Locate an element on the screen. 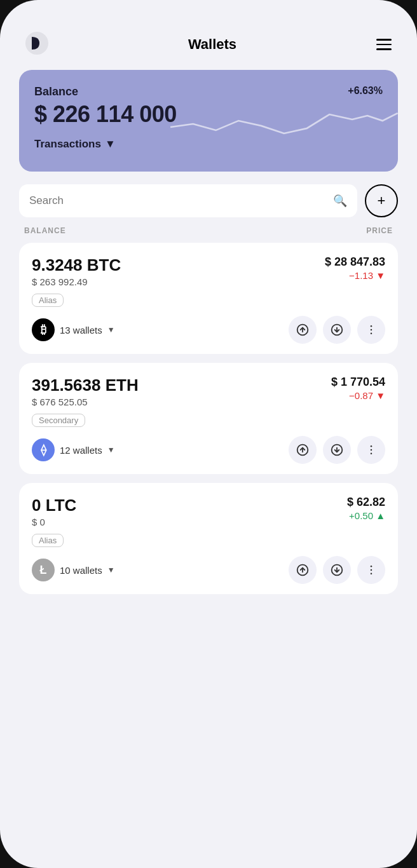 This screenshot has height=868, width=417. btc-change: −1.13 ▼ is located at coordinates (355, 276).